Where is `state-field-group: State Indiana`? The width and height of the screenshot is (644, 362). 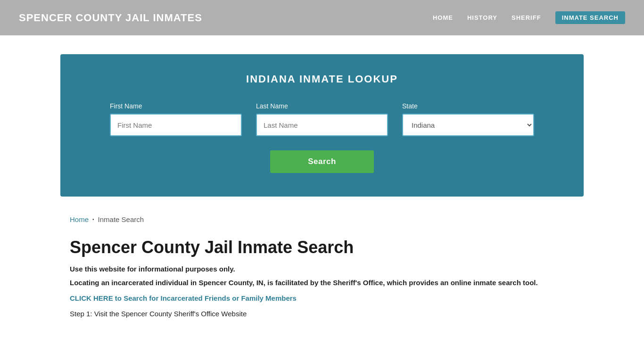
state-field-group: State Indiana is located at coordinates (468, 119).